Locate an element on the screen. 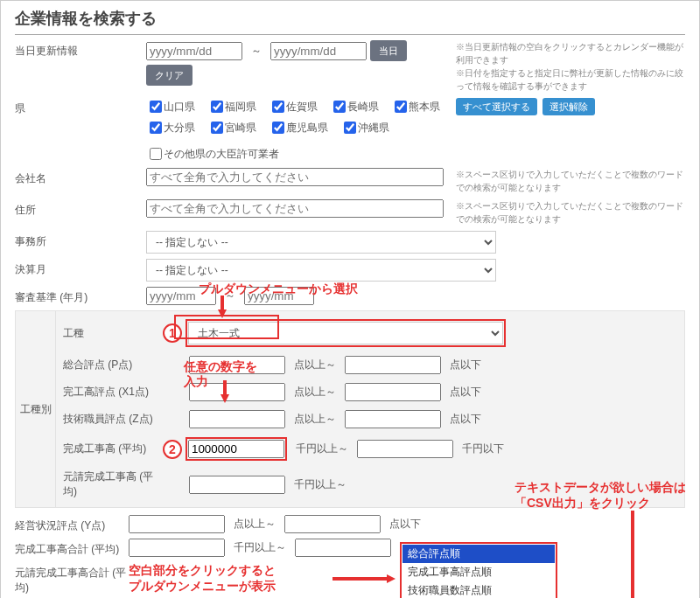 The height and width of the screenshot is (598, 700). avg-from-input is located at coordinates (236, 449).